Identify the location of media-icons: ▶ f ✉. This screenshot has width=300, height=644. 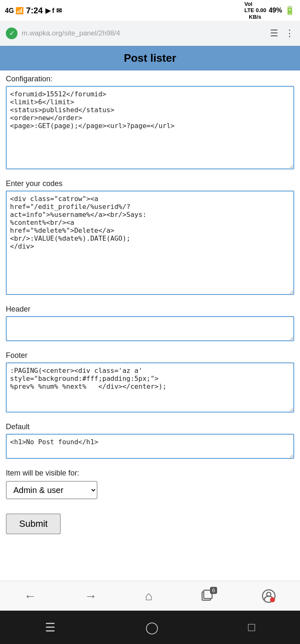
(53, 11).